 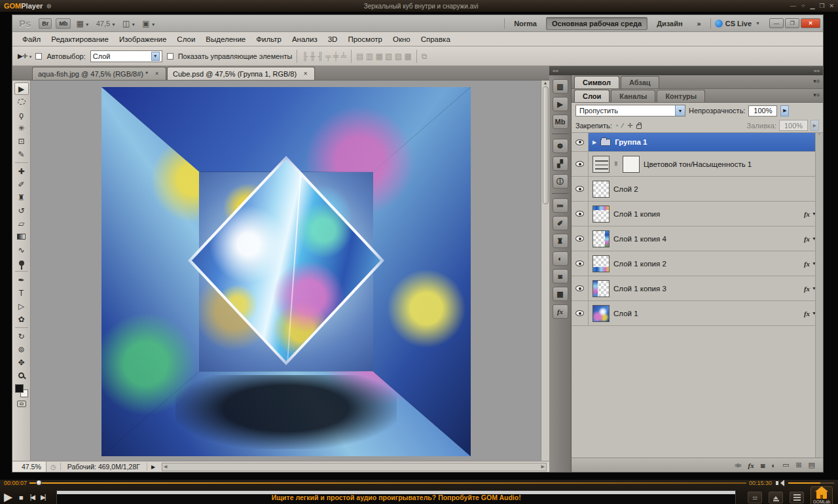 What do you see at coordinates (24, 56) in the screenshot?
I see `move-tool-icon: ▶✛ ▾` at bounding box center [24, 56].